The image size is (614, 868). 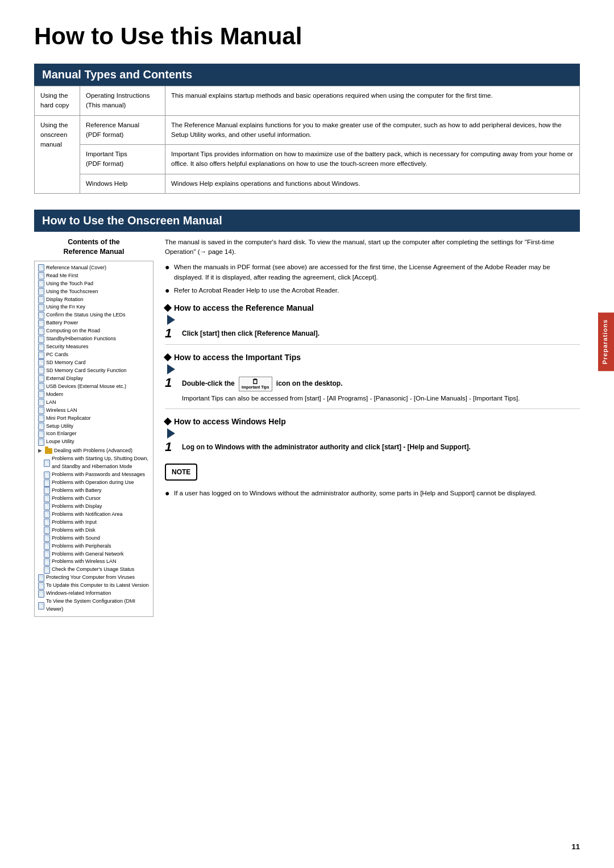 What do you see at coordinates (307, 36) in the screenshot?
I see `page-title: How to Use this Manual` at bounding box center [307, 36].